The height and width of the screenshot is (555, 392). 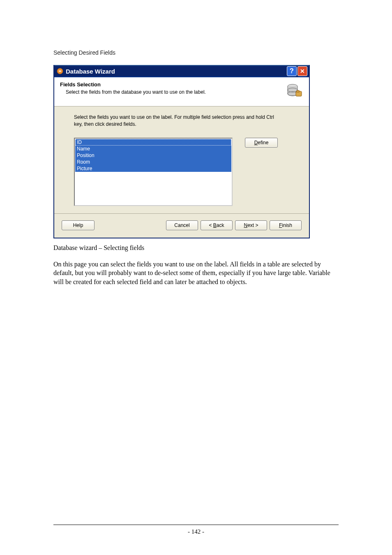 I want to click on dialog-title: Database Wizard, so click(x=176, y=72).